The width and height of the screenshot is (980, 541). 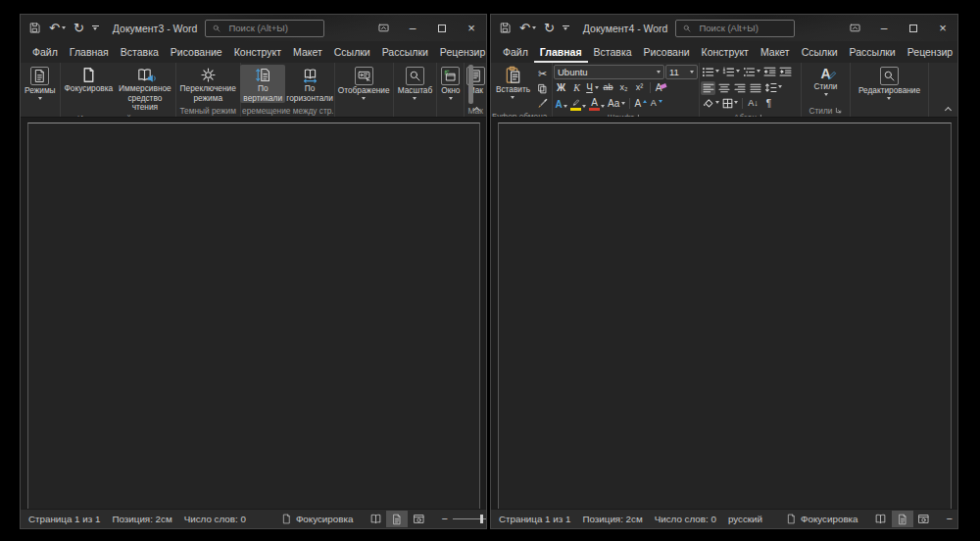 I want to click on vertical-button: По вертикали, so click(x=263, y=84).